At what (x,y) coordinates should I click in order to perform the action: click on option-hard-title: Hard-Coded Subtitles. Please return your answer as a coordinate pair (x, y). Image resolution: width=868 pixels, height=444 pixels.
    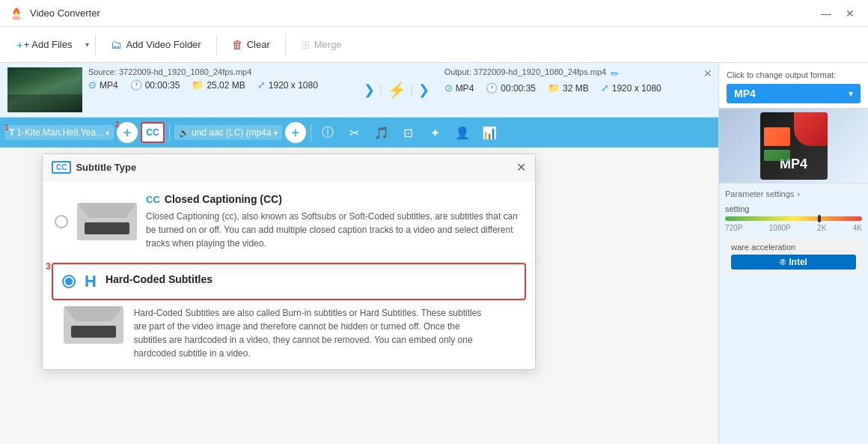
    Looking at the image, I should click on (159, 279).